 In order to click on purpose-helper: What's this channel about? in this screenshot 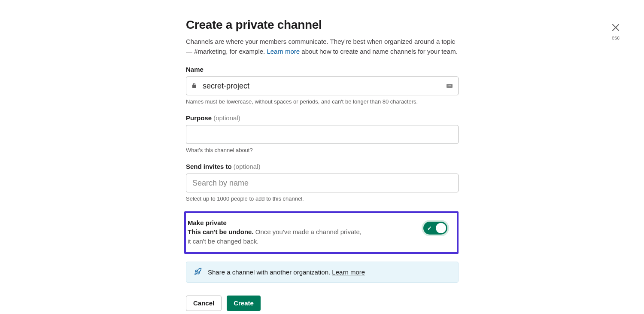, I will do `click(322, 150)`.